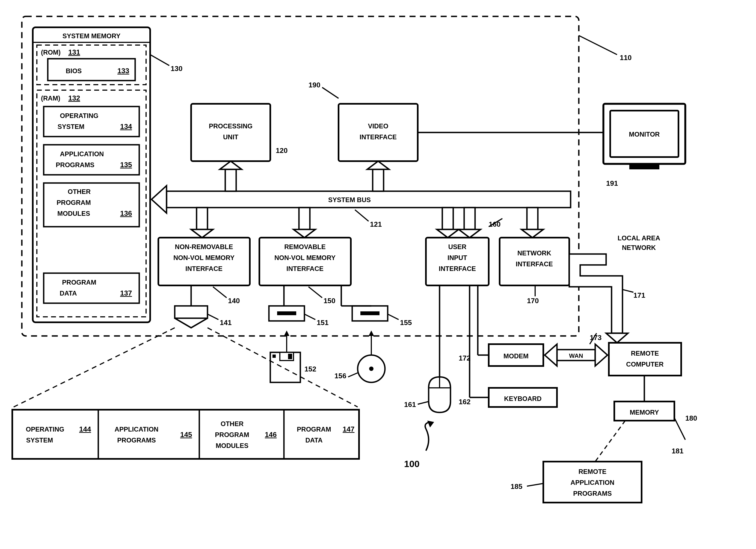 The height and width of the screenshot is (549, 756). What do you see at coordinates (465, 358) in the screenshot?
I see `modem-num: 172` at bounding box center [465, 358].